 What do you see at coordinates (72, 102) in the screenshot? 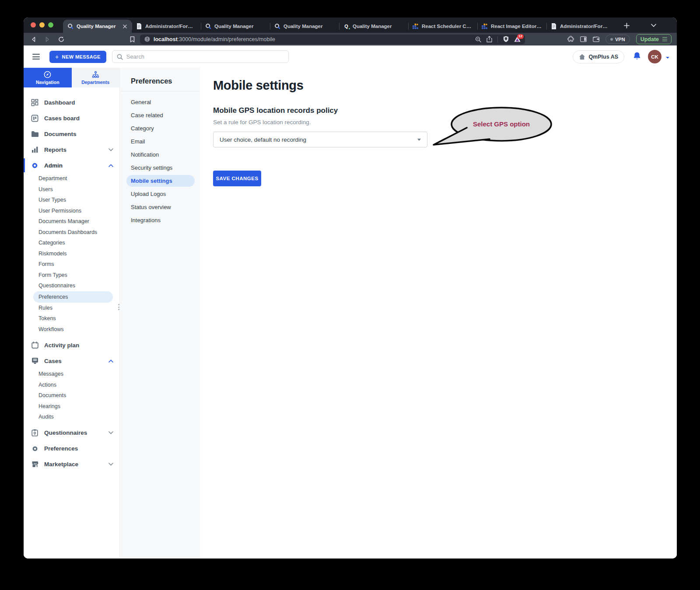
I see `sidebar-item-dashboard: Dashboard` at bounding box center [72, 102].